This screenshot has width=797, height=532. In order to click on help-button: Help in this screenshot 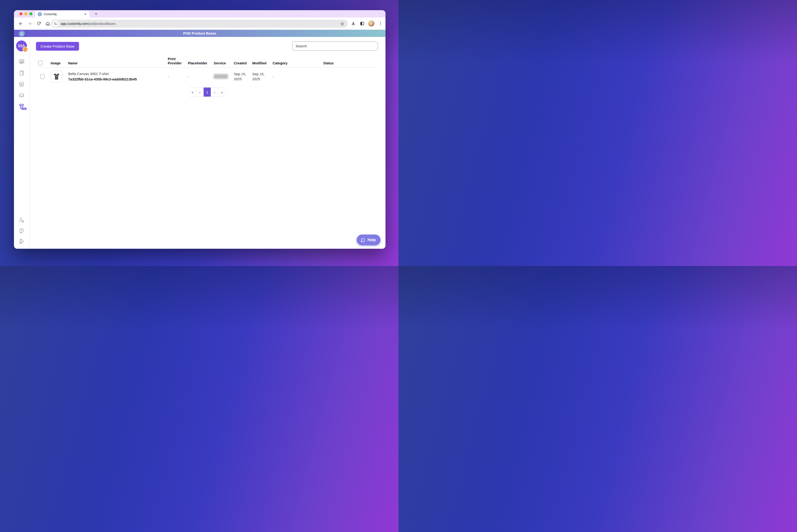, I will do `click(368, 240)`.